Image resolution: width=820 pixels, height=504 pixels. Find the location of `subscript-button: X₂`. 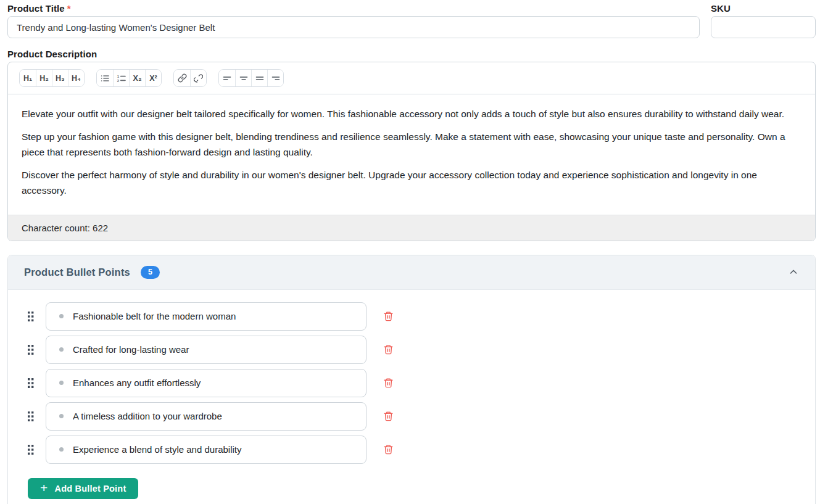

subscript-button: X₂ is located at coordinates (137, 78).